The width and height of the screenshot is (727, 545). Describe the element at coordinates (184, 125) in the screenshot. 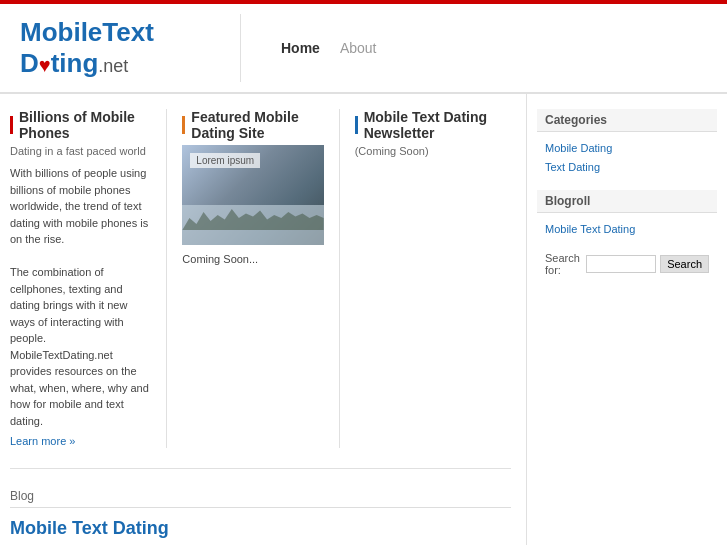

I see `col2-accent-bar` at that location.